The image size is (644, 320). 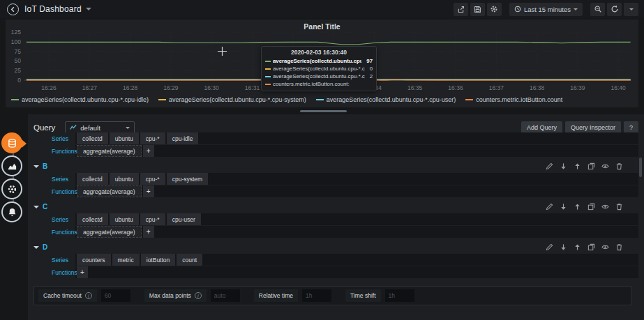 I want to click on vertical-scrollbar-thumb, so click(x=641, y=167).